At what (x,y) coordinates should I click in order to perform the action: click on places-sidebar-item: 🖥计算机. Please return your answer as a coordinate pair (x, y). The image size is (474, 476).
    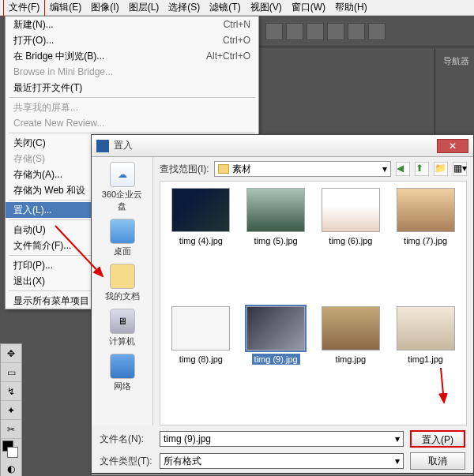
    Looking at the image, I should click on (122, 328).